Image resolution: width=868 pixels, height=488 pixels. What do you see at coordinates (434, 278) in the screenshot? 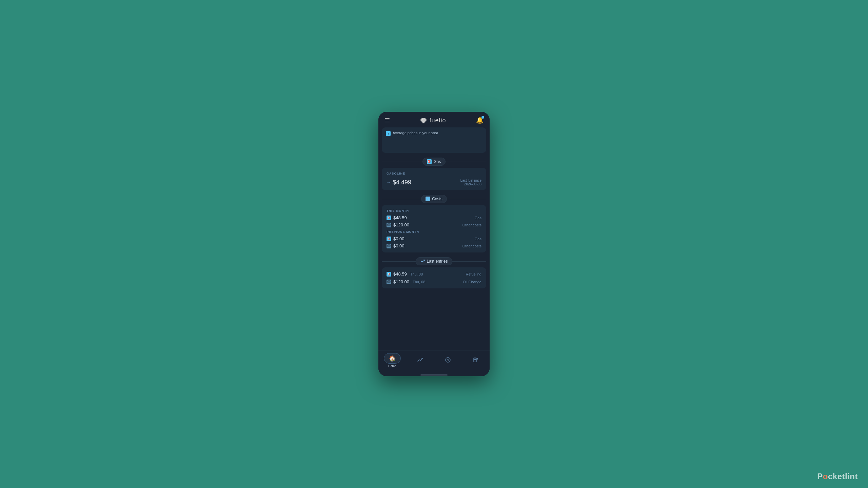
I see `last-entries-card: ⛽ $48.59 Thu, 08 Refueling` at bounding box center [434, 278].